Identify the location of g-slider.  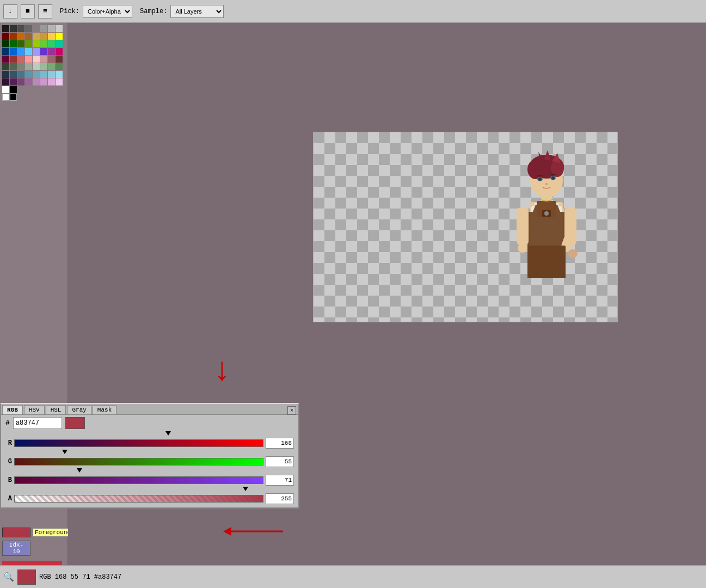
(139, 462).